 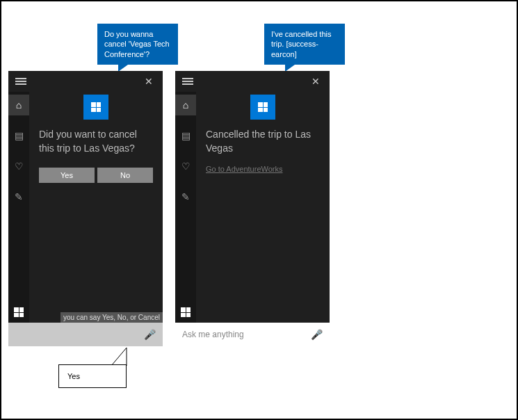 What do you see at coordinates (96, 207) in the screenshot?
I see `content-area: Did you want to cancel this trip to Las …` at bounding box center [96, 207].